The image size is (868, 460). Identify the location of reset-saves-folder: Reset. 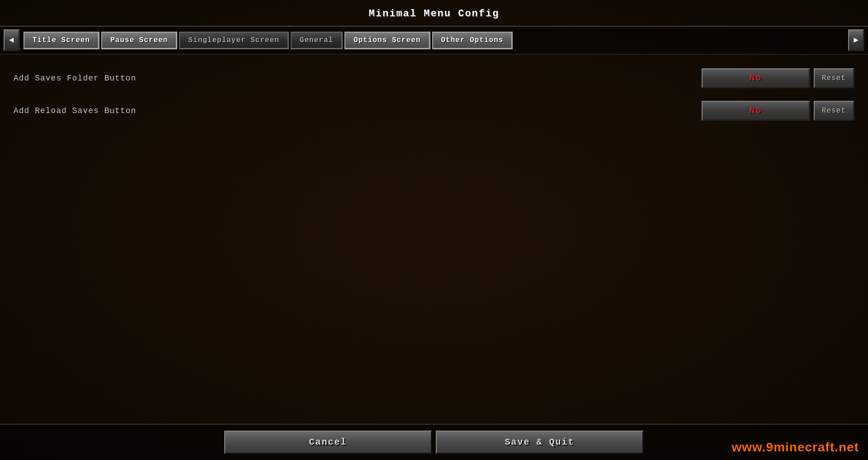
(834, 78).